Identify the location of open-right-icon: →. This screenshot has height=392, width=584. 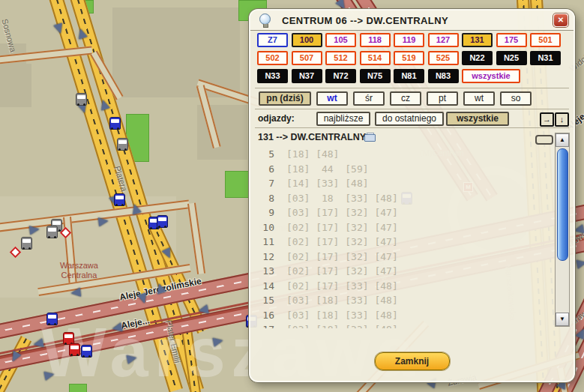
(547, 120).